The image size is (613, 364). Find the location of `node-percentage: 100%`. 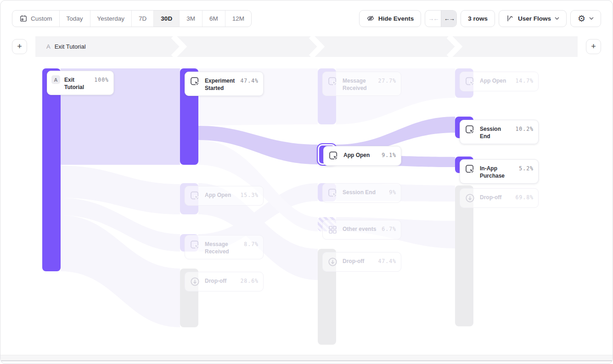

node-percentage: 100% is located at coordinates (101, 79).